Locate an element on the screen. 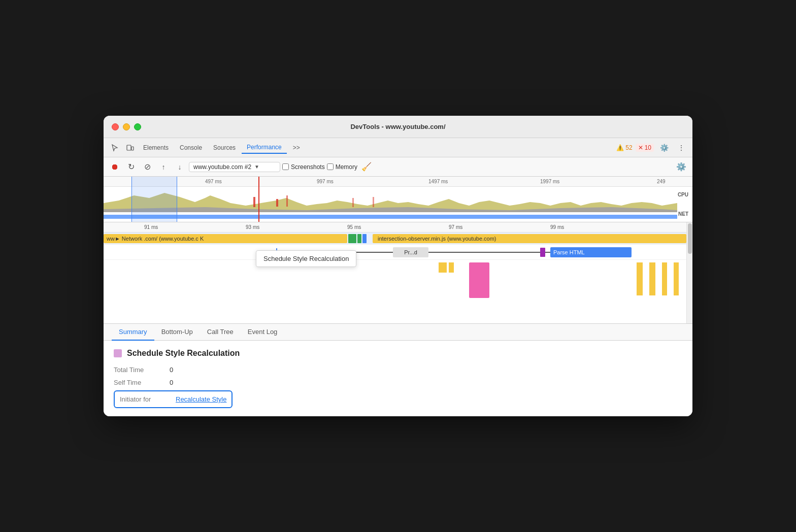 This screenshot has width=796, height=532. net-label: NET is located at coordinates (683, 214).